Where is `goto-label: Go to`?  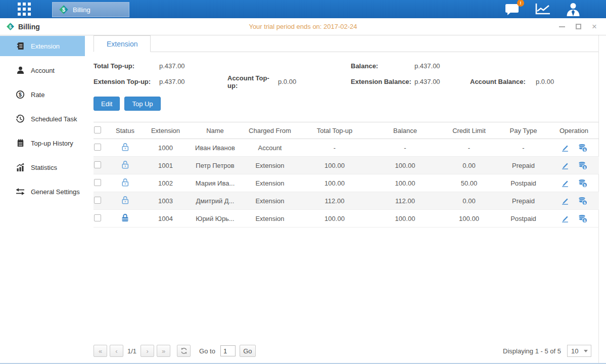 goto-label: Go to is located at coordinates (207, 351).